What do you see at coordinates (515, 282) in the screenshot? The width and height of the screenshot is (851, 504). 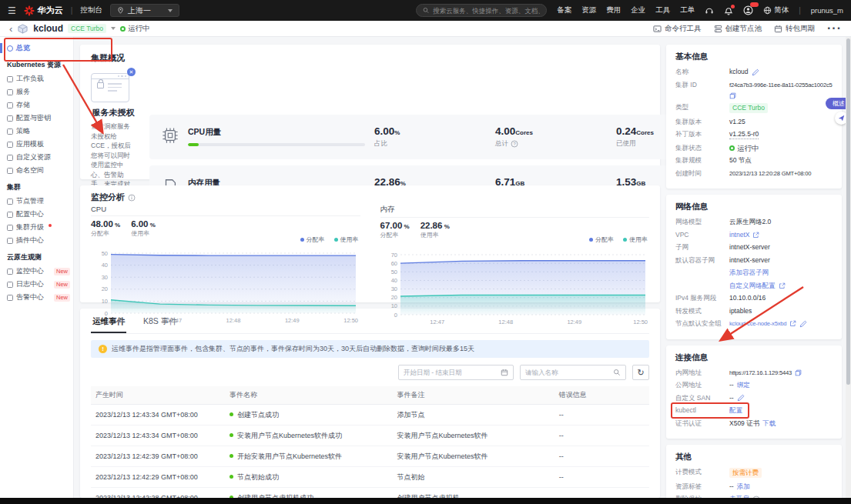 I see `chart-plot-area: 01020304050607012:4712:4812:4912:50` at bounding box center [515, 282].